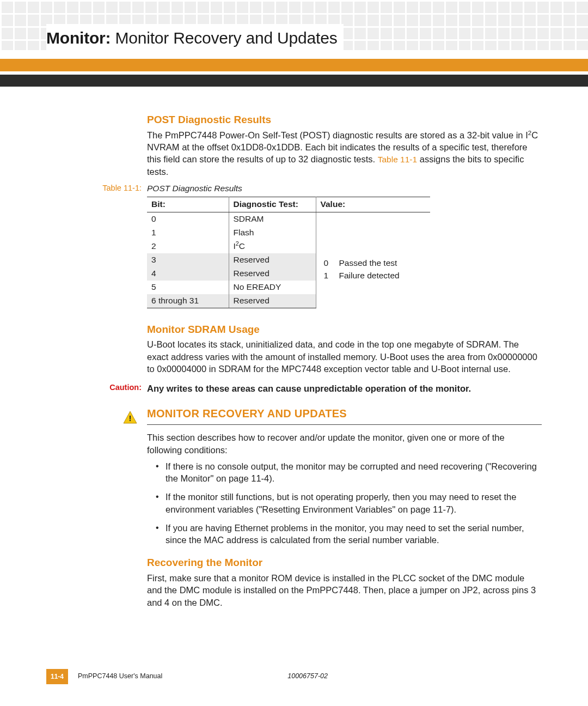 This screenshot has width=588, height=706. What do you see at coordinates (188, 288) in the screenshot?
I see `cell-bit: 5` at bounding box center [188, 288].